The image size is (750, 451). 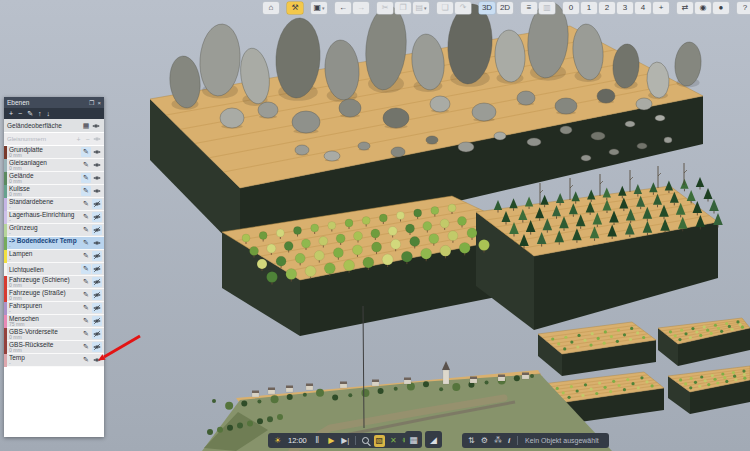 What do you see at coordinates (487, 8) in the screenshot?
I see `view-3d-button: 3D` at bounding box center [487, 8].